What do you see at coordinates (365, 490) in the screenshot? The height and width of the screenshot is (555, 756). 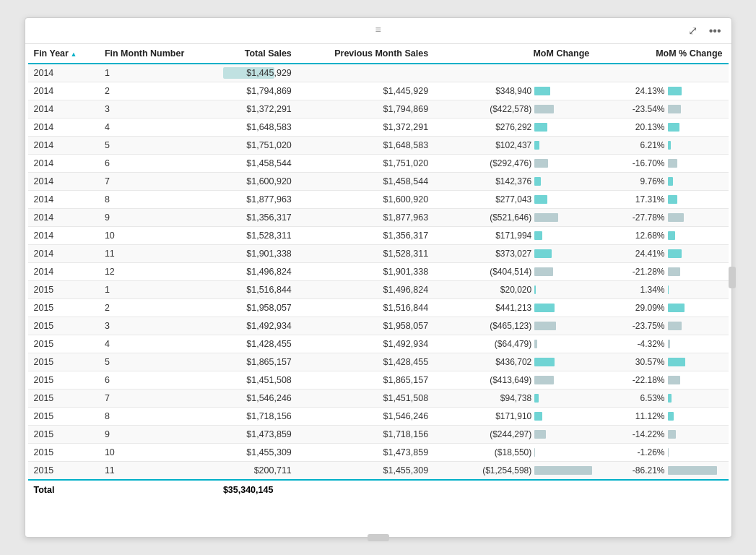 I see `footer-empty-prev` at bounding box center [365, 490].